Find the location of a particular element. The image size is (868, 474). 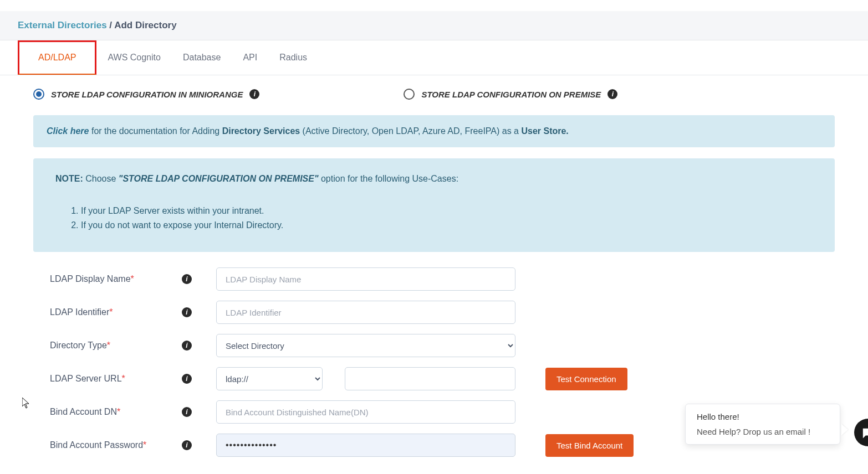

label-text: Bind Account DN is located at coordinates (83, 412).